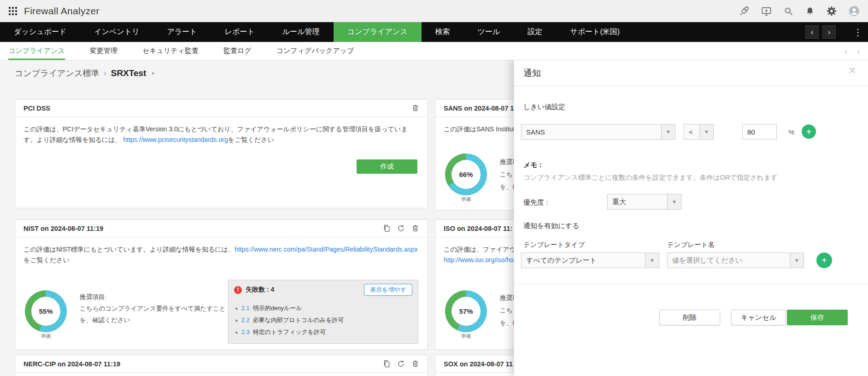  What do you see at coordinates (221, 365) in the screenshot?
I see `card-nerc-cip: NERC-CIP on 2024-08-07 11:19` at bounding box center [221, 365].